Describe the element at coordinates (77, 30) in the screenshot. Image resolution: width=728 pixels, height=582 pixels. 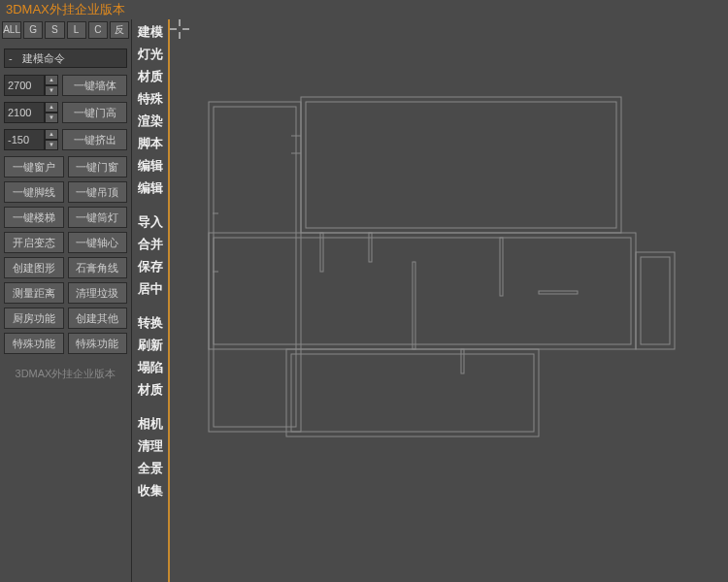
I see `filter-btn-l: L` at that location.